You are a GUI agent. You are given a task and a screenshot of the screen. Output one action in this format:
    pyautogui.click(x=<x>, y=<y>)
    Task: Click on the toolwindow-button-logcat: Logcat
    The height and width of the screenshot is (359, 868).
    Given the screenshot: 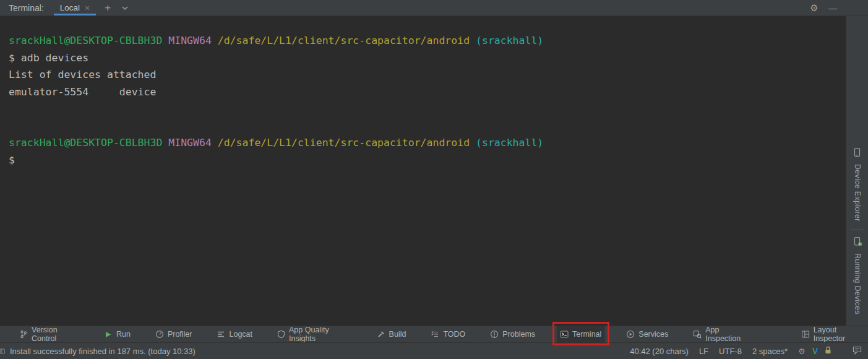 What is the action you would take?
    pyautogui.click(x=234, y=334)
    